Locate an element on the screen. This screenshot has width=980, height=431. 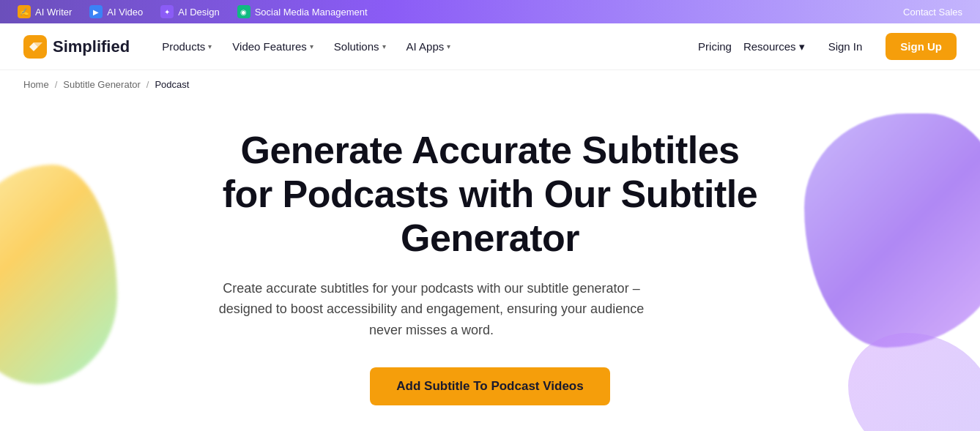
video-features-chevron-icon: ▾ is located at coordinates (312, 47).